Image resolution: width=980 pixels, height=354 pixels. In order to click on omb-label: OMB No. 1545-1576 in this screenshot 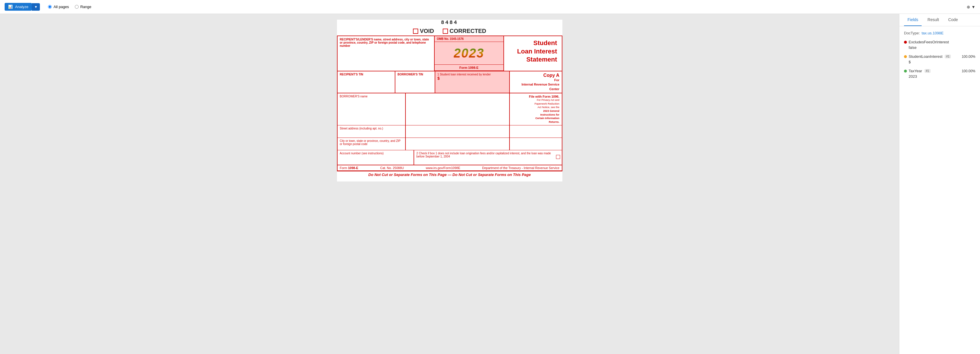, I will do `click(450, 39)`.